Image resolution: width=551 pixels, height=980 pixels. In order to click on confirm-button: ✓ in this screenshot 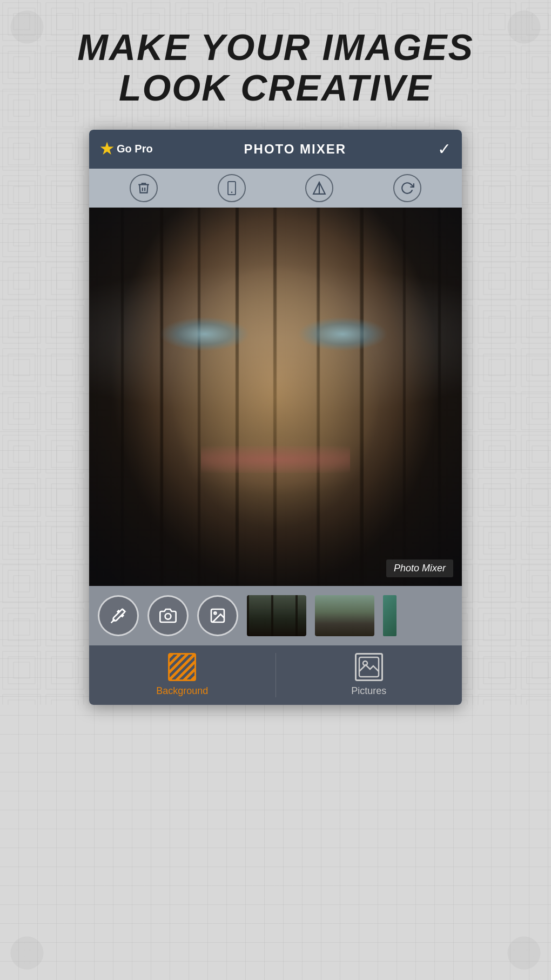, I will do `click(444, 149)`.